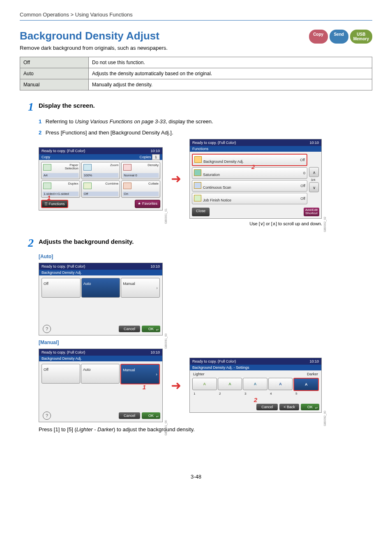 The width and height of the screenshot is (392, 555). What do you see at coordinates (231, 62) in the screenshot?
I see `opt-desc: Do not use this function.` at bounding box center [231, 62].